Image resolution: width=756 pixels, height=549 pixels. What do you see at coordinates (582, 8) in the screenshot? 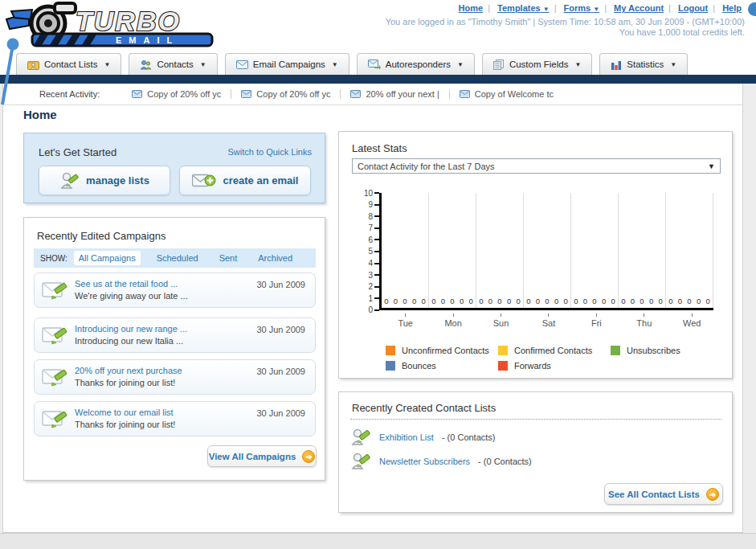
I see `top-link-forms: Forms ▼` at bounding box center [582, 8].